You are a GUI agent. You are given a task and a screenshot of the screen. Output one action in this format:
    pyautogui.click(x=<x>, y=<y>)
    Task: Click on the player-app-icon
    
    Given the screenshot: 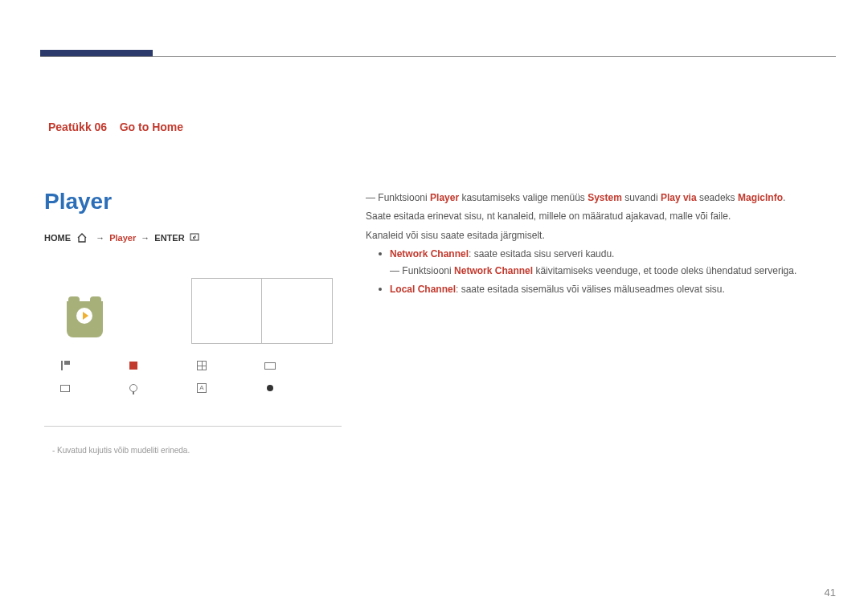 What is the action you would take?
    pyautogui.click(x=85, y=320)
    